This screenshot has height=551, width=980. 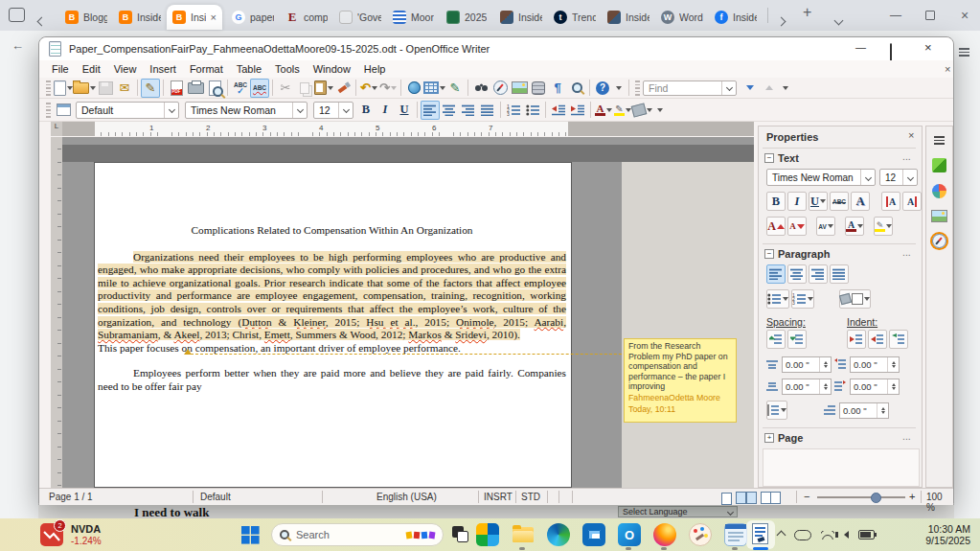 I want to click on status-zoom-level: 100 %, so click(x=940, y=502).